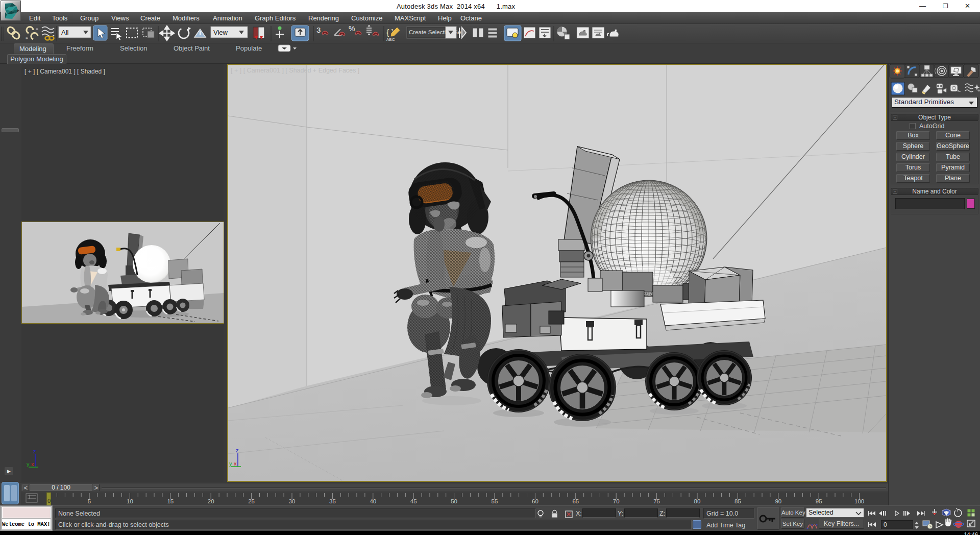  What do you see at coordinates (333, 501) in the screenshot?
I see `svg-text: 35` at bounding box center [333, 501].